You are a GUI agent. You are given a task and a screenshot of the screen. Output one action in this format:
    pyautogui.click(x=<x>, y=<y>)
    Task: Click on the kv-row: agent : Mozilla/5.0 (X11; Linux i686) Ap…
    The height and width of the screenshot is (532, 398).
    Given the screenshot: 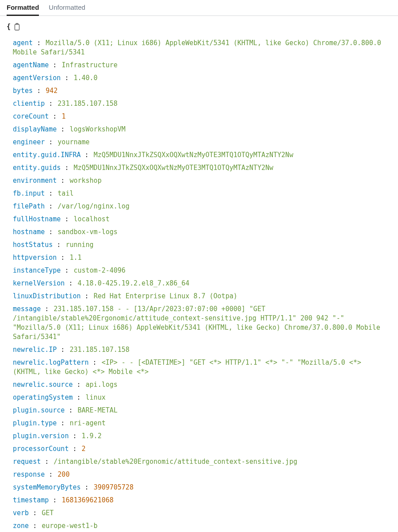 What is the action you would take?
    pyautogui.click(x=202, y=48)
    